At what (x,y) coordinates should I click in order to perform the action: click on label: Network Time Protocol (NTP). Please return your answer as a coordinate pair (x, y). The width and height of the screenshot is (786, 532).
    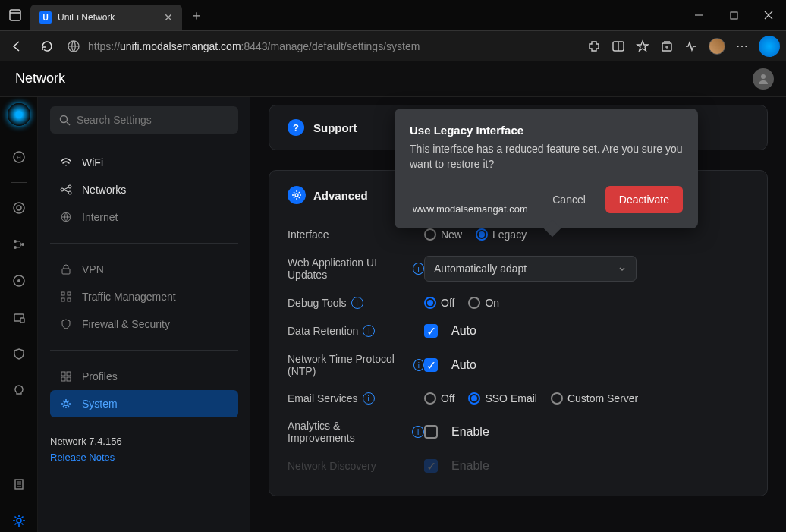
    Looking at the image, I should click on (348, 365).